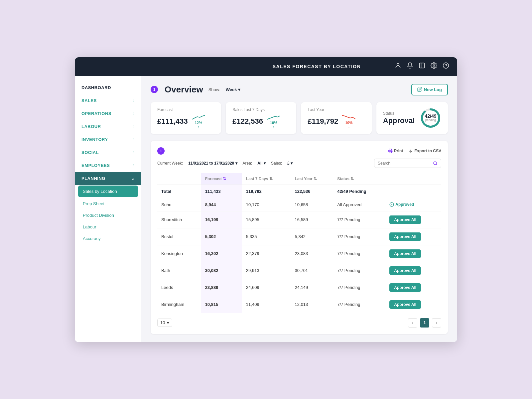 The width and height of the screenshot is (532, 399). Describe the element at coordinates (221, 287) in the screenshot. I see `cell-forecast: 23,889` at that location.